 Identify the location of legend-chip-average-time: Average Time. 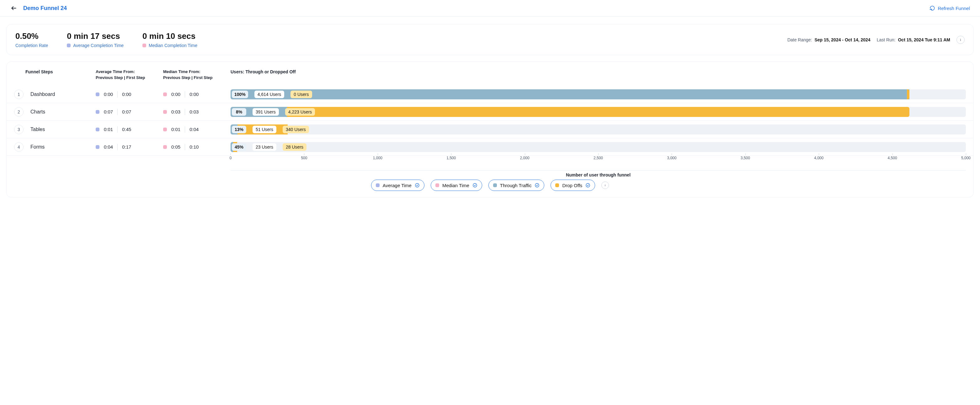
(398, 185).